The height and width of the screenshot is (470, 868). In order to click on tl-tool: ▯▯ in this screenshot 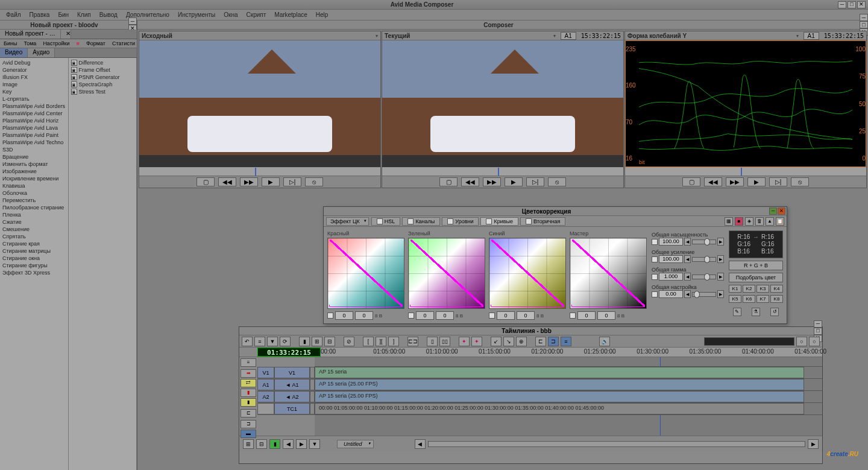, I will do `click(445, 341)`.